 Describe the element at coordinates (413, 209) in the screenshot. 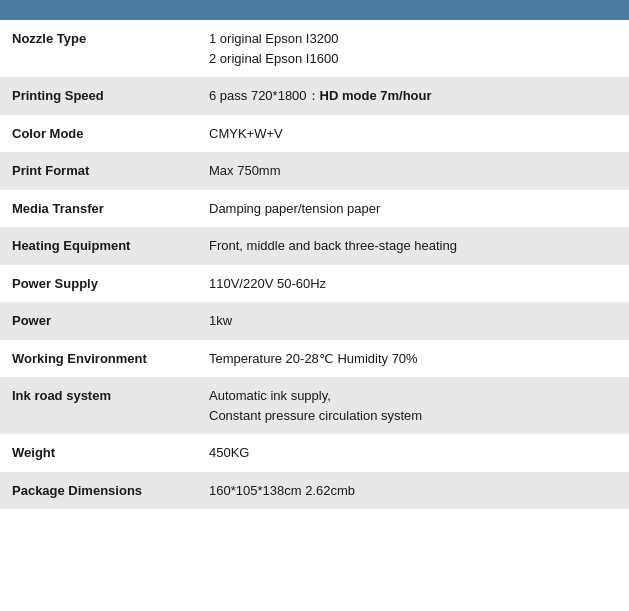

I see `row-value-media-transfer: Damping paper/tension paper` at that location.